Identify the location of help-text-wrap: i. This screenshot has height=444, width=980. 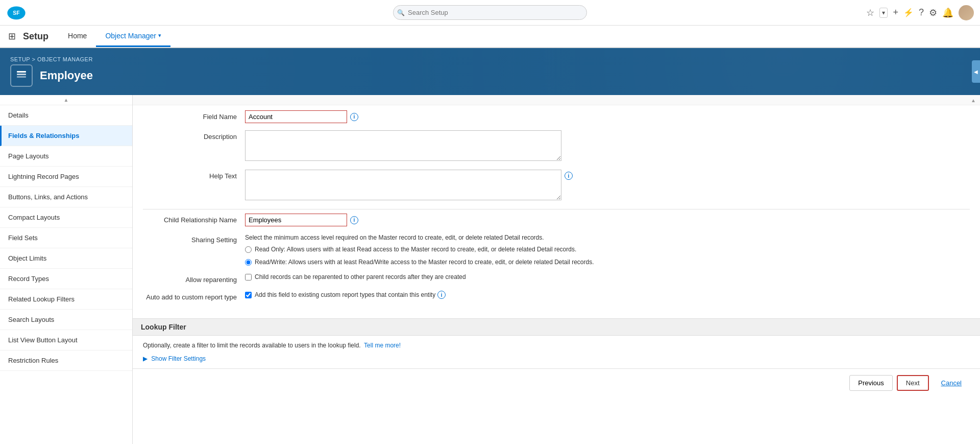
(403, 186).